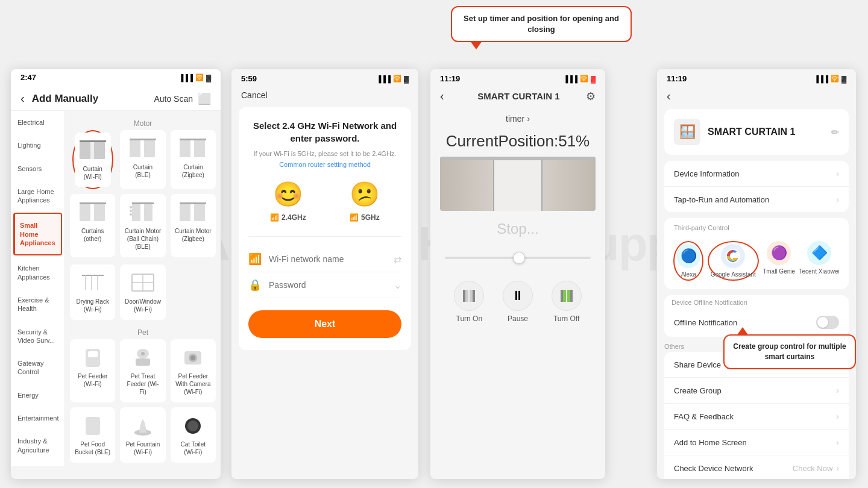  What do you see at coordinates (517, 184) in the screenshot?
I see `curtain-center-gap` at bounding box center [517, 184].